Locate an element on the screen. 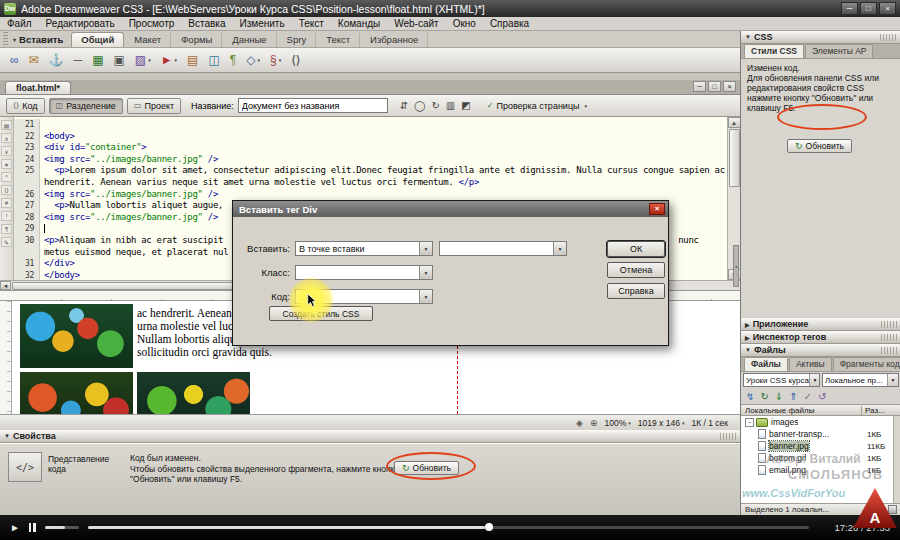 This screenshot has height=540, width=900. insert-tab: Текст is located at coordinates (338, 40).